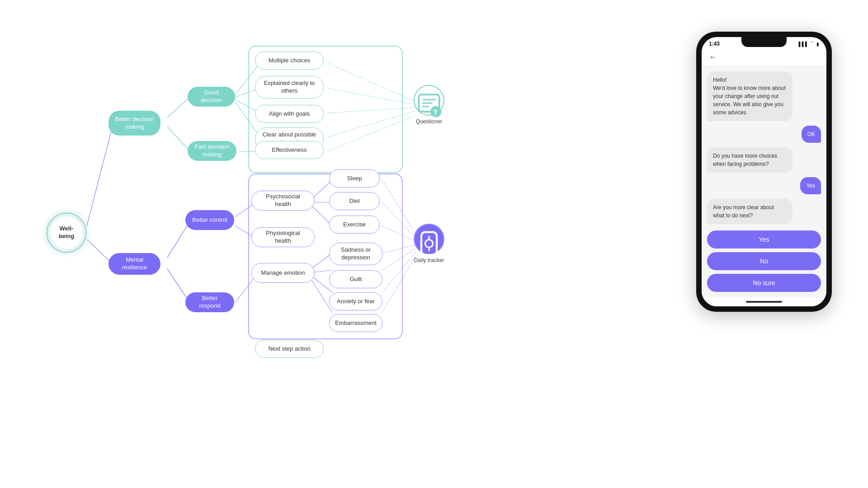 This screenshot has height=488, width=868. What do you see at coordinates (750, 160) in the screenshot?
I see `chat-message-3: Do you have more choices when facing pro…` at bounding box center [750, 160].